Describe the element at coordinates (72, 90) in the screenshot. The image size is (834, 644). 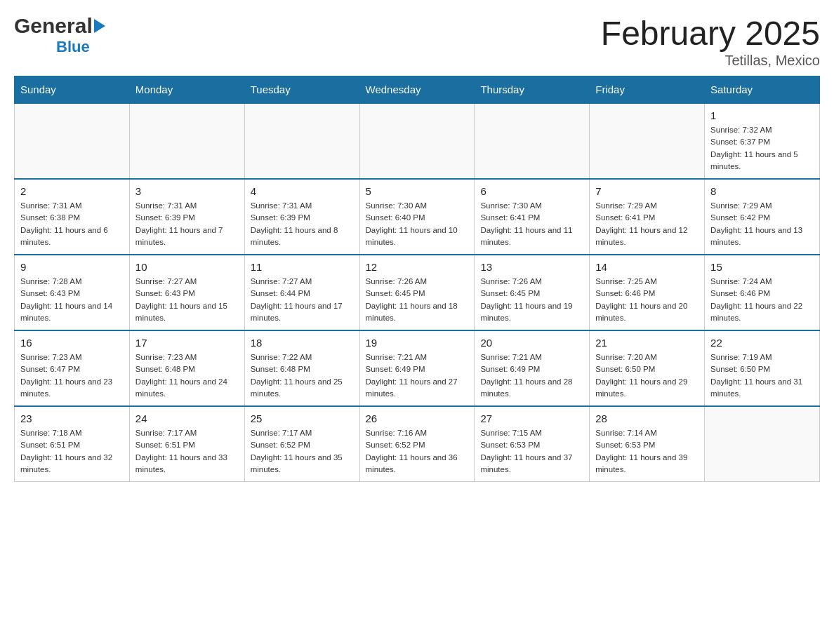
I see `weekday-header-sunday: Sunday` at that location.